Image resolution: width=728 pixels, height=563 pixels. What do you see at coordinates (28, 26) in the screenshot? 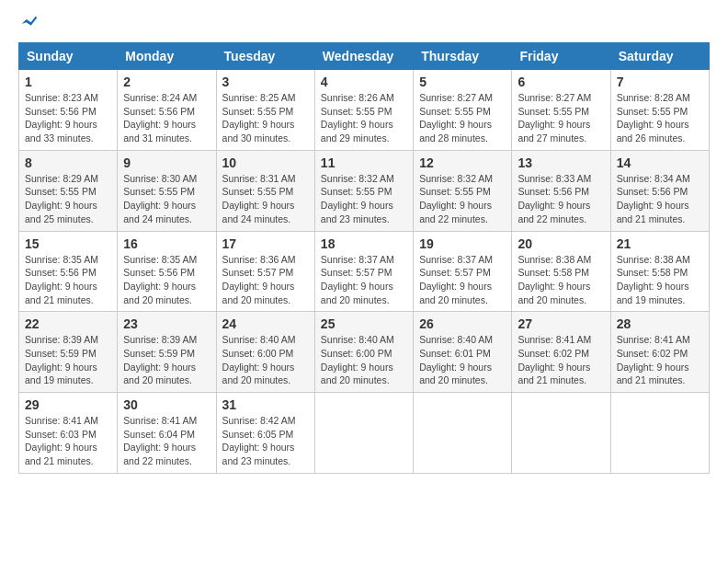
I see `logo` at bounding box center [28, 26].